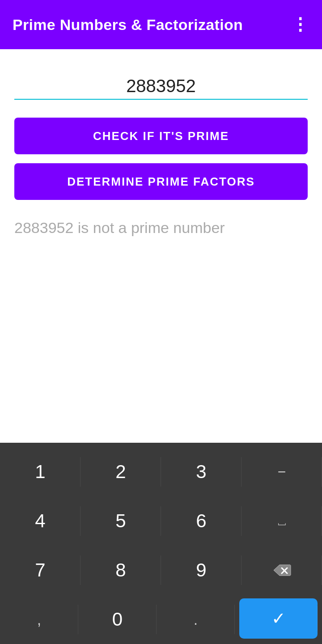  What do you see at coordinates (121, 570) in the screenshot?
I see `key-8: 8` at bounding box center [121, 570].